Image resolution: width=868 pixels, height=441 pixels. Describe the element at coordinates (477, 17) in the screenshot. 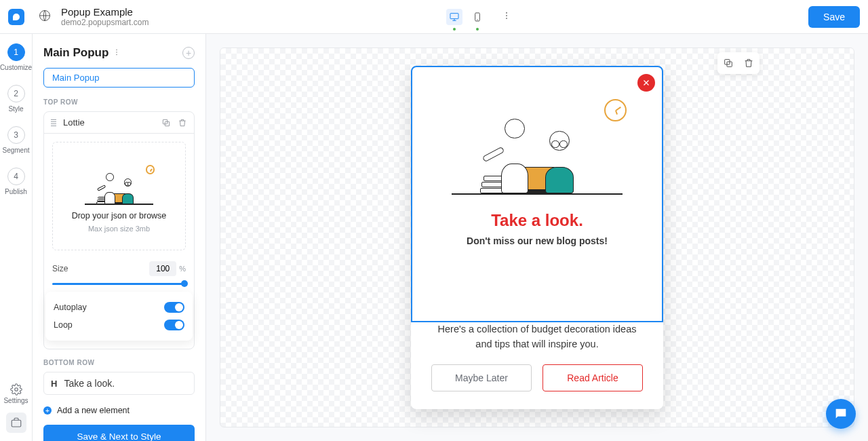

I see `mobile-device-button` at that location.